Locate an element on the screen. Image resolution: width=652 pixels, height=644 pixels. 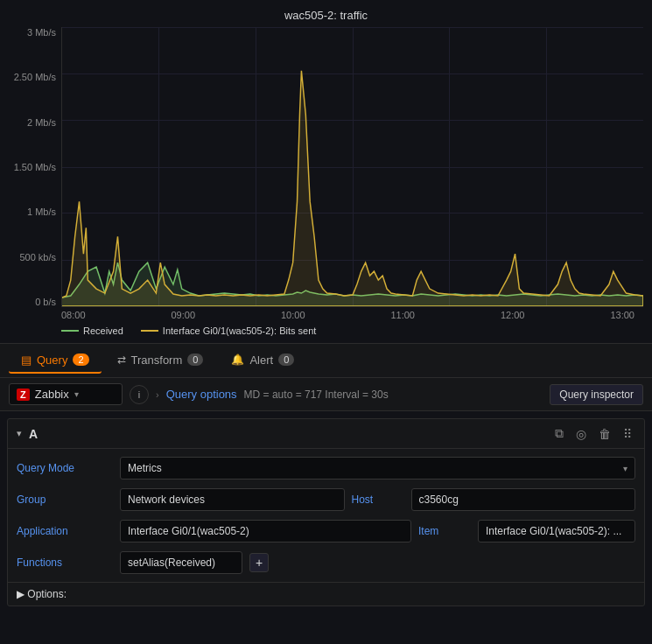
zabbix-logo: Z is located at coordinates (23, 395).